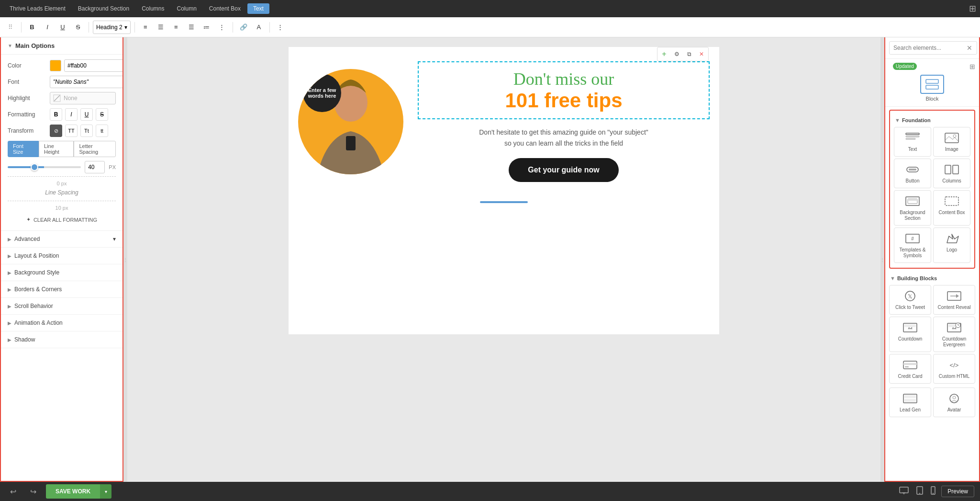 Image resolution: width=980 pixels, height=501 pixels. What do you see at coordinates (73, 491) in the screenshot?
I see `save-work-button: SAVE WORK` at bounding box center [73, 491].